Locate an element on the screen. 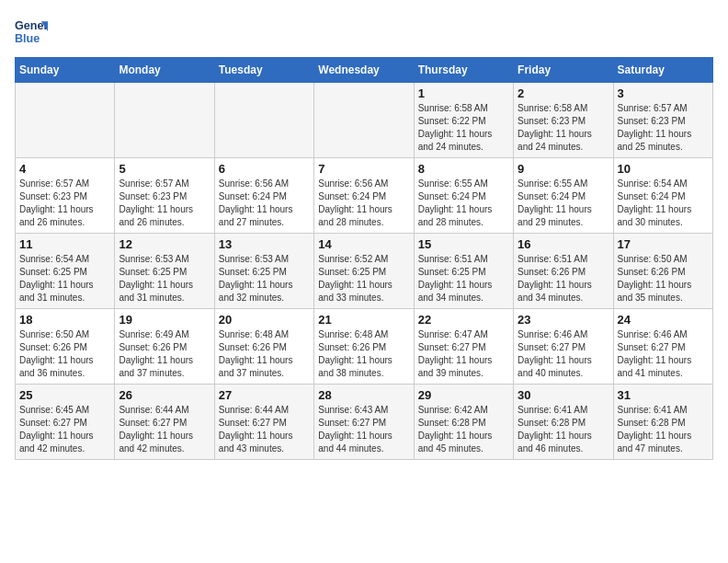 This screenshot has height=563, width=728. day-number: 2 is located at coordinates (563, 94).